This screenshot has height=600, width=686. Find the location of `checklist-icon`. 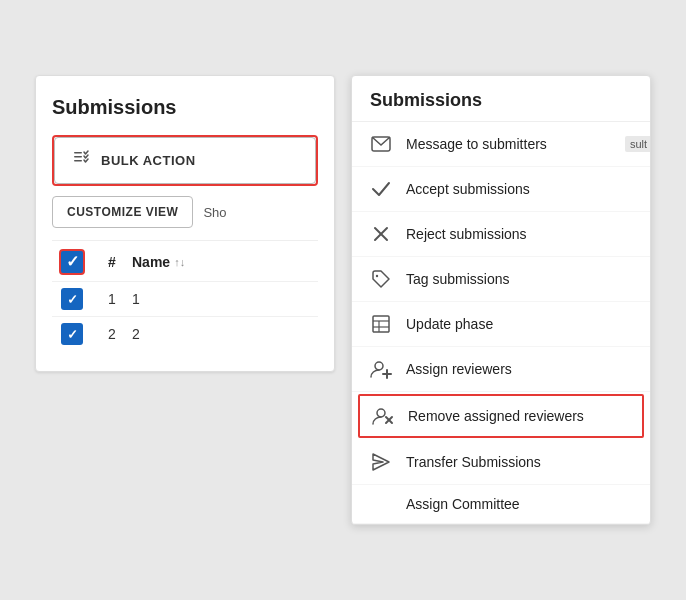

checklist-icon is located at coordinates (83, 160).